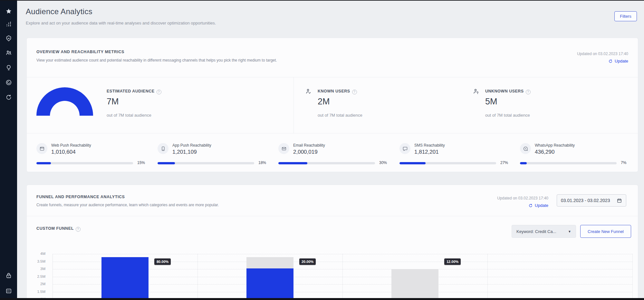  I want to click on channel-value: 1,010,604, so click(63, 152).